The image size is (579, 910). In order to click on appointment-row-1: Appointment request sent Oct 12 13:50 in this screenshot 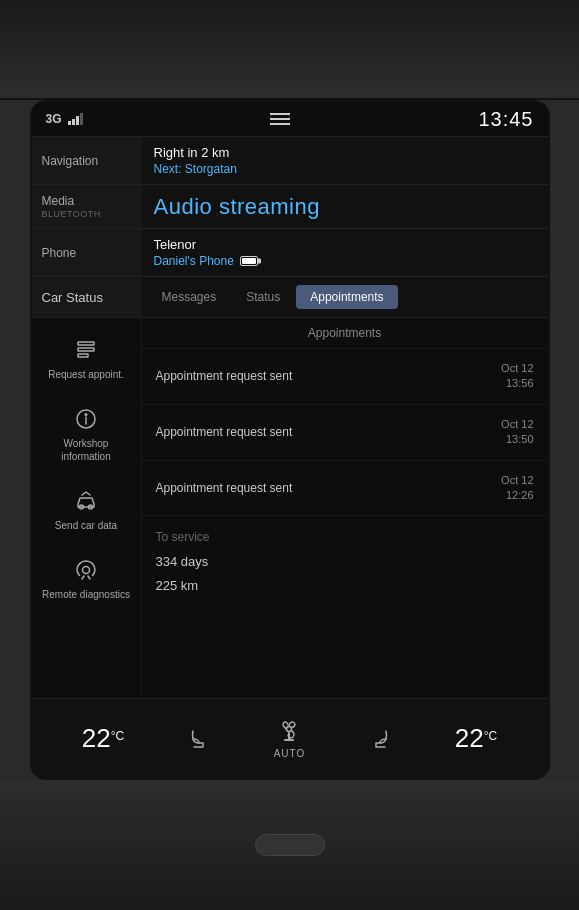, I will do `click(345, 433)`.